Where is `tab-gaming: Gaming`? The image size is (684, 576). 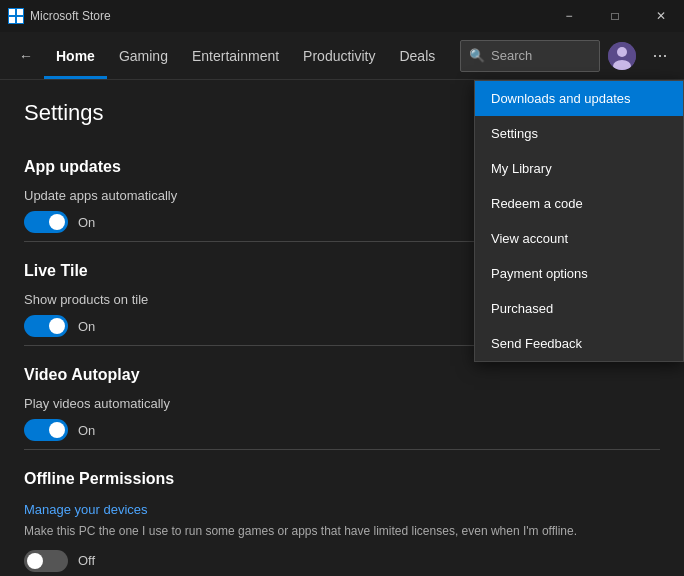 tab-gaming: Gaming is located at coordinates (144, 56).